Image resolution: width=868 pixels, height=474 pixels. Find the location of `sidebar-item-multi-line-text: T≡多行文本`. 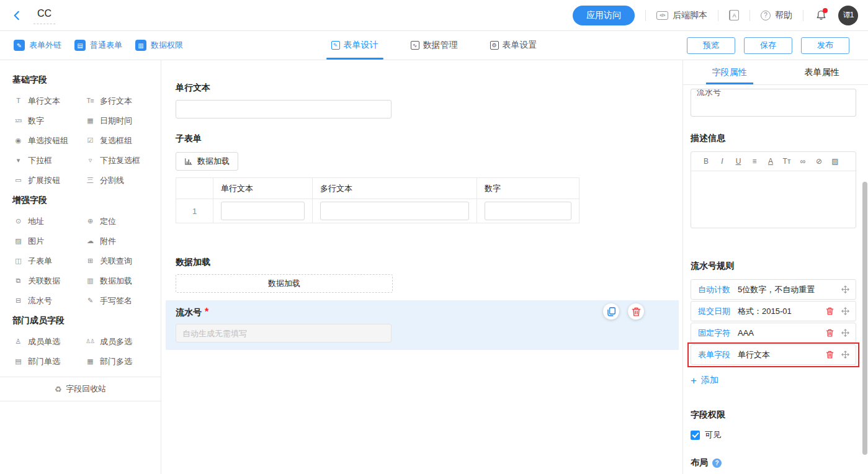

sidebar-item-multi-line-text: T≡多行文本 is located at coordinates (119, 101).